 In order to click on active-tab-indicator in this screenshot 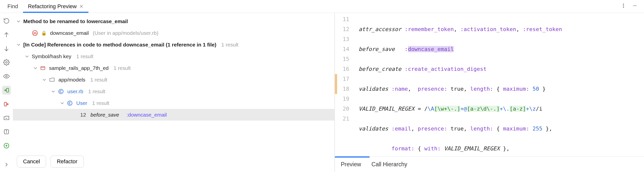, I will do `click(352, 157)`.